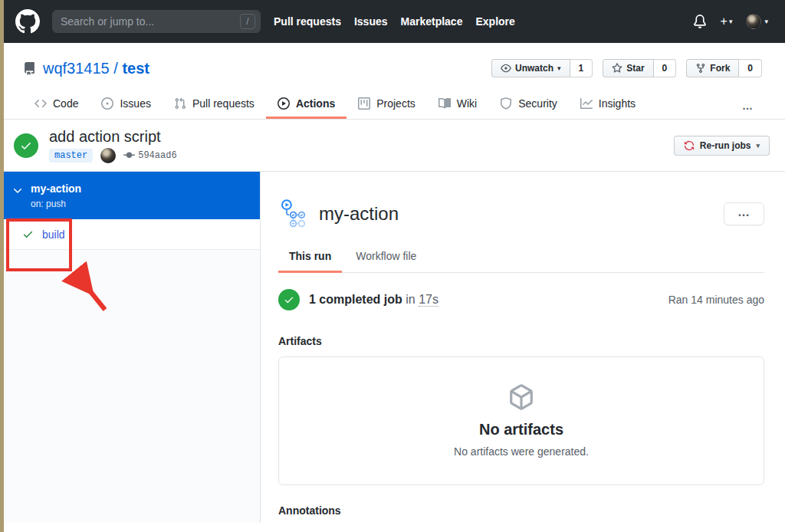  I want to click on fork-button-group: Fork 0, so click(724, 68).